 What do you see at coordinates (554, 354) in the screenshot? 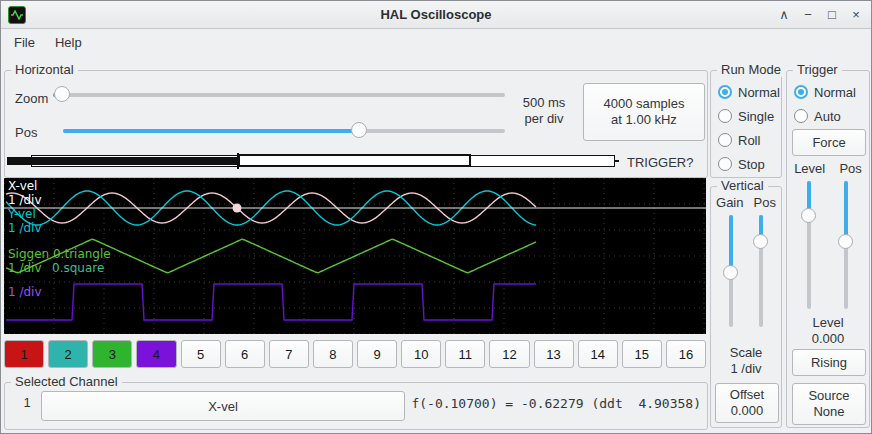
I see `channel-button-13: 13` at bounding box center [554, 354].